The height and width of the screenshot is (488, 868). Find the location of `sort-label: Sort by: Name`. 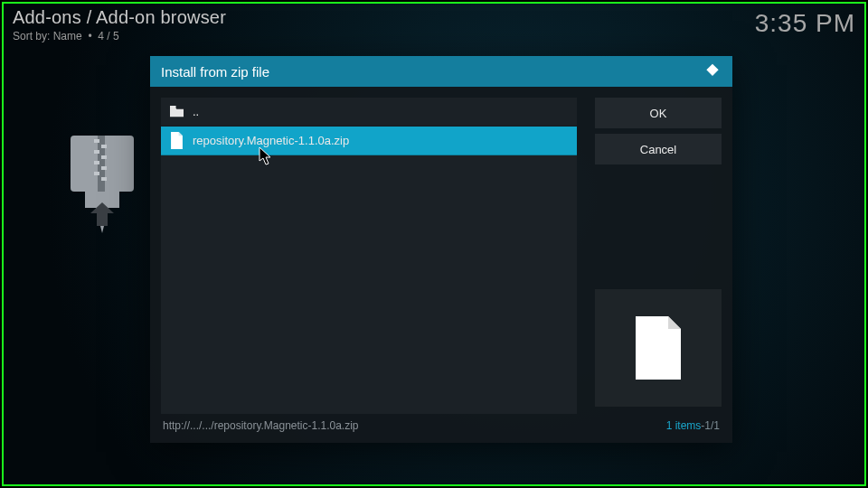

sort-label: Sort by: Name is located at coordinates (47, 36).